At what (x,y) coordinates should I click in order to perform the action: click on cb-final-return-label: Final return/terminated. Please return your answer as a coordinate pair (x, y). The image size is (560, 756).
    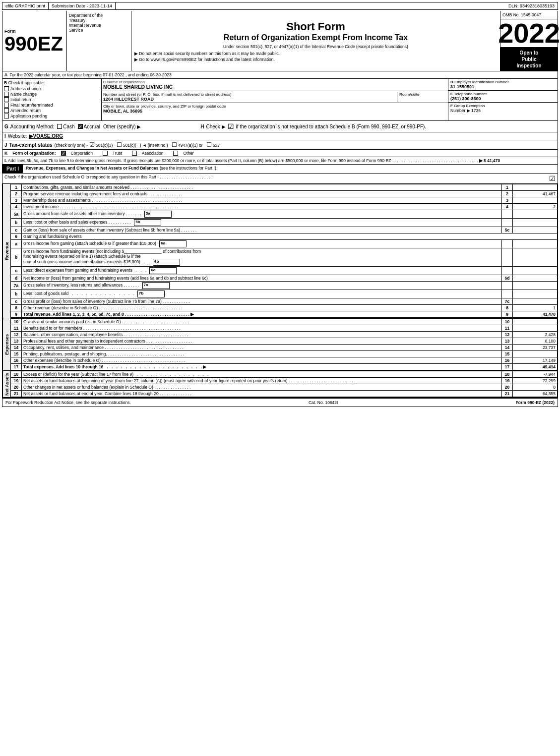
    Looking at the image, I should click on (32, 105).